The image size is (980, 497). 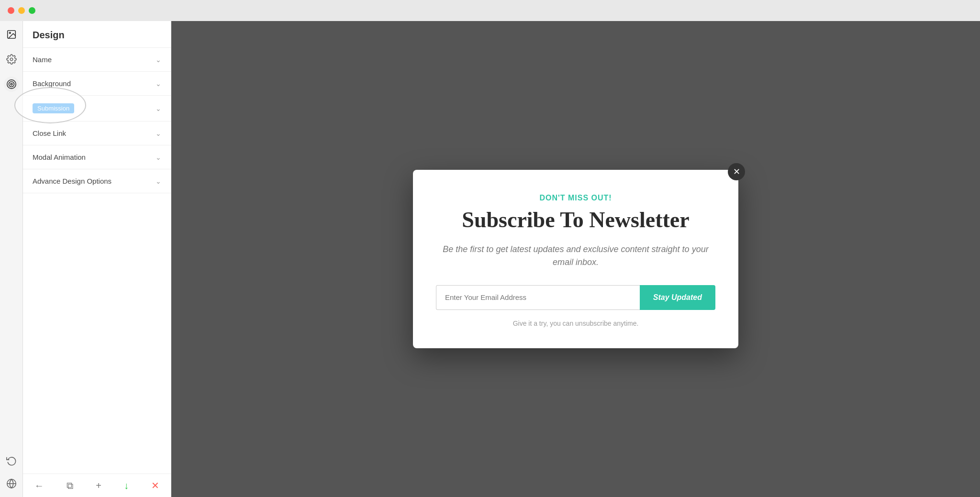 What do you see at coordinates (11, 259) in the screenshot?
I see `sidebar-icons` at bounding box center [11, 259].